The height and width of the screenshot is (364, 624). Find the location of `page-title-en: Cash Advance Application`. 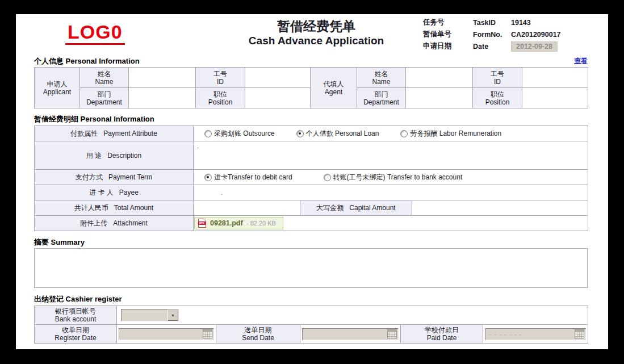

page-title-en: Cash Advance Application is located at coordinates (316, 41).